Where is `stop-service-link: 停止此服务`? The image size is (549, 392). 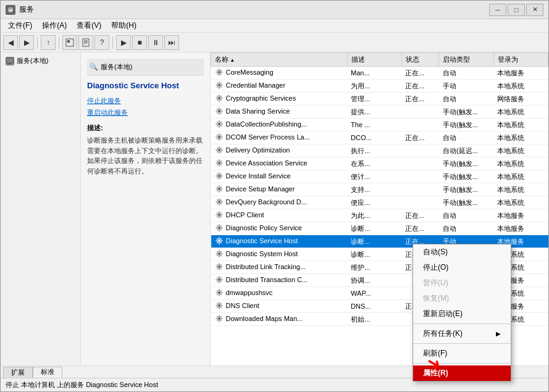 stop-service-link: 停止此服务 is located at coordinates (146, 101).